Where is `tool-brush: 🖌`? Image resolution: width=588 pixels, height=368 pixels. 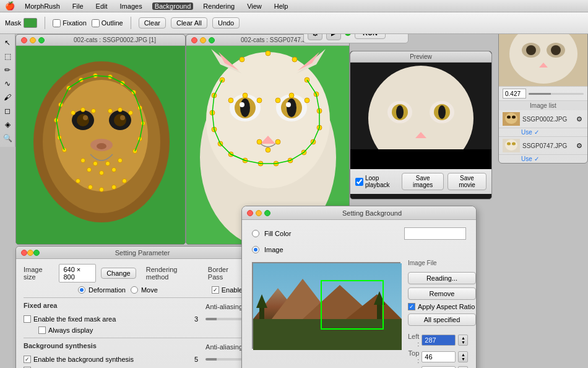
tool-brush: 🖌 is located at coordinates (7, 97).